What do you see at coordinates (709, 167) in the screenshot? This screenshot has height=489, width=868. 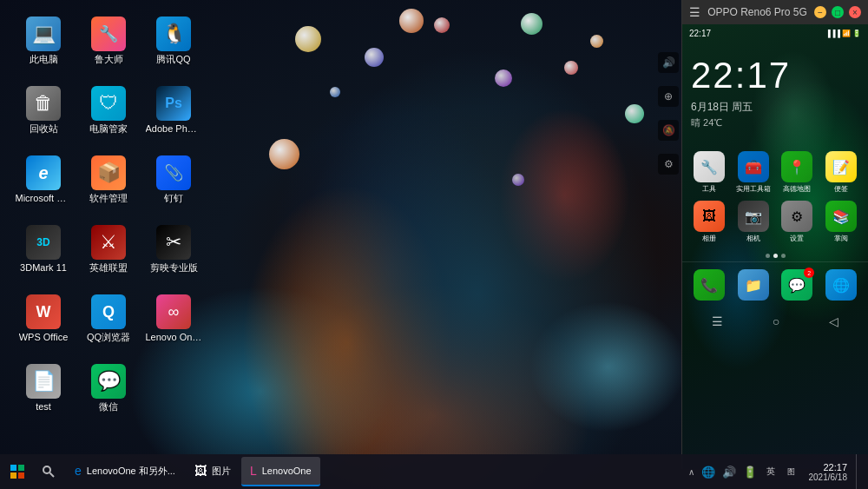 I see `phone-app-tools-icon: 🔧` at bounding box center [709, 167].